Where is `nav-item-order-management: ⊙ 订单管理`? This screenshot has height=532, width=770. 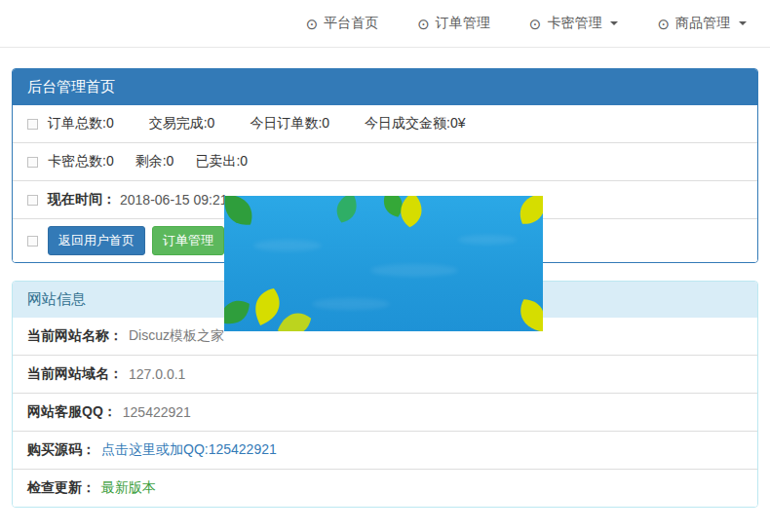
nav-item-order-management: ⊙ 订单管理 is located at coordinates (454, 23).